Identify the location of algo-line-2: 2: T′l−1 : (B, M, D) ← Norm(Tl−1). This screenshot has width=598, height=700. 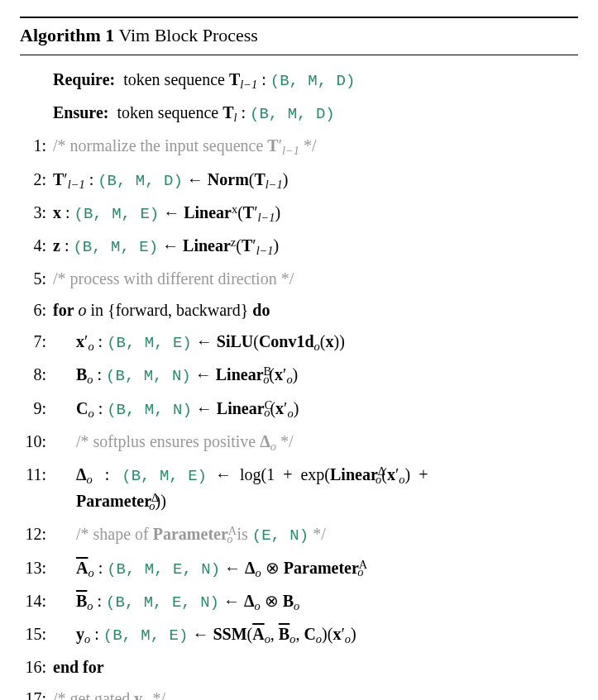
(299, 180).